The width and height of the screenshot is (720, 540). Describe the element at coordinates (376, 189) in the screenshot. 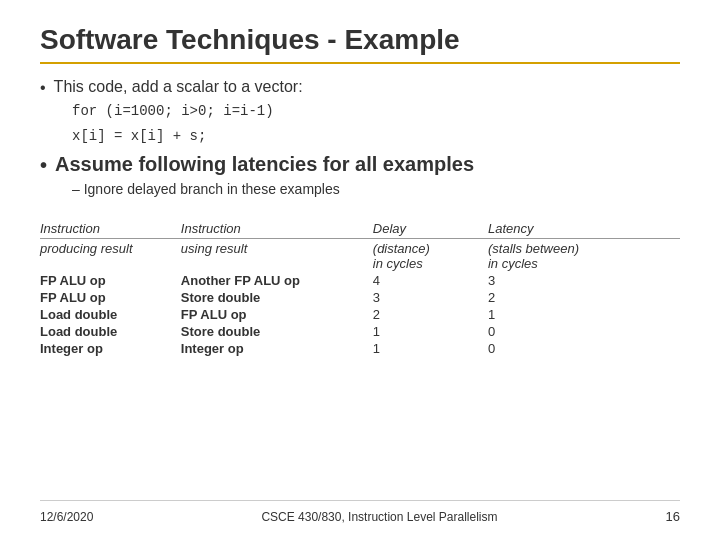

I see `sub-bullet-1: – Ignore delayed branch in these example…` at that location.